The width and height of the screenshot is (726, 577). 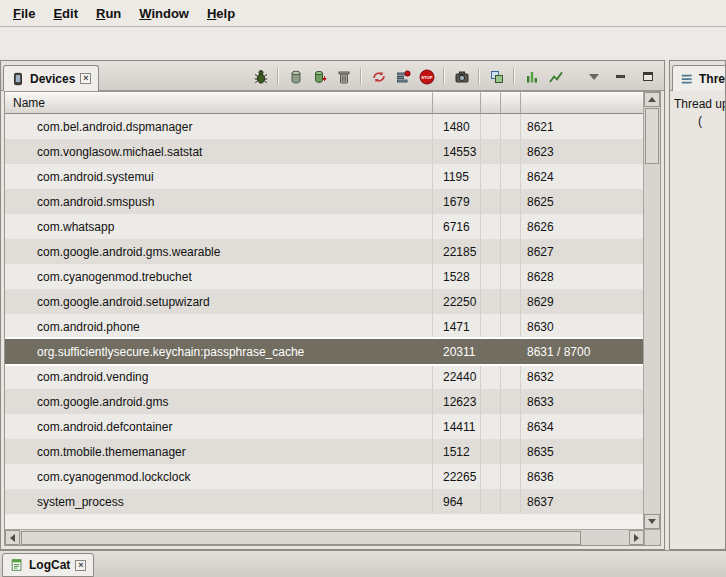 I want to click on process-pid: 964, so click(x=457, y=502).